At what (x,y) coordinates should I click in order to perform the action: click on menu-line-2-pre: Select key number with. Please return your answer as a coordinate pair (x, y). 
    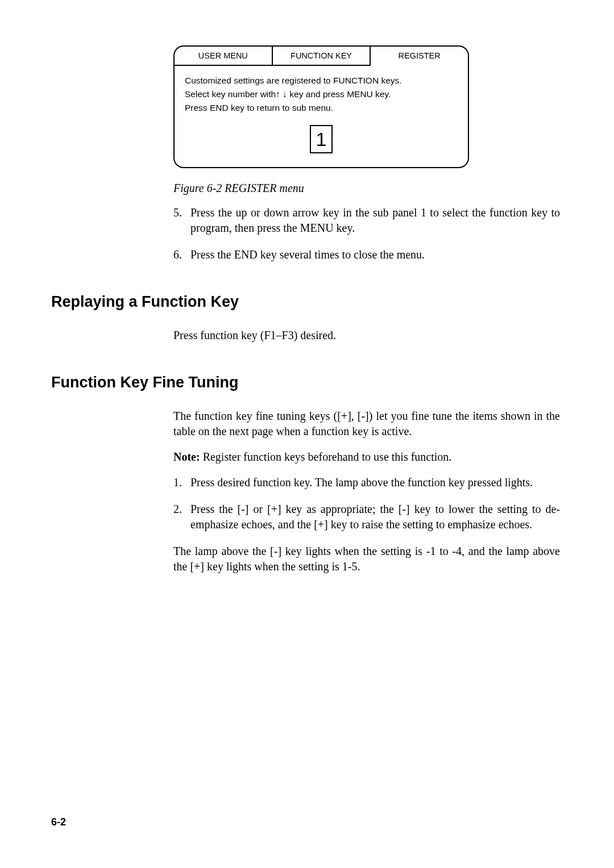
    Looking at the image, I should click on (230, 94).